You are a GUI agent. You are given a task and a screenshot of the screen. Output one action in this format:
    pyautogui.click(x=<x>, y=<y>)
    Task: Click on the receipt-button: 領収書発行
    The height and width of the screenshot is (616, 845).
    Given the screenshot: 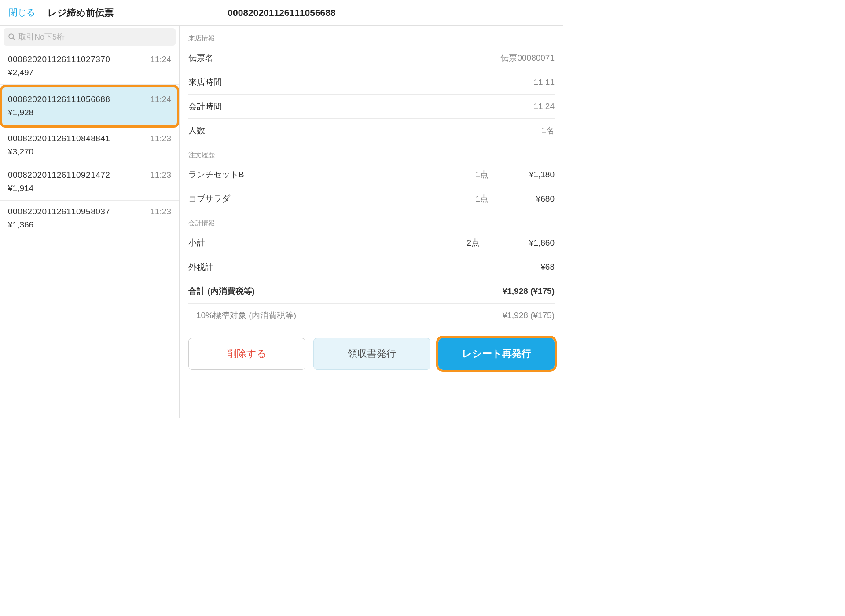 What is the action you would take?
    pyautogui.click(x=372, y=354)
    